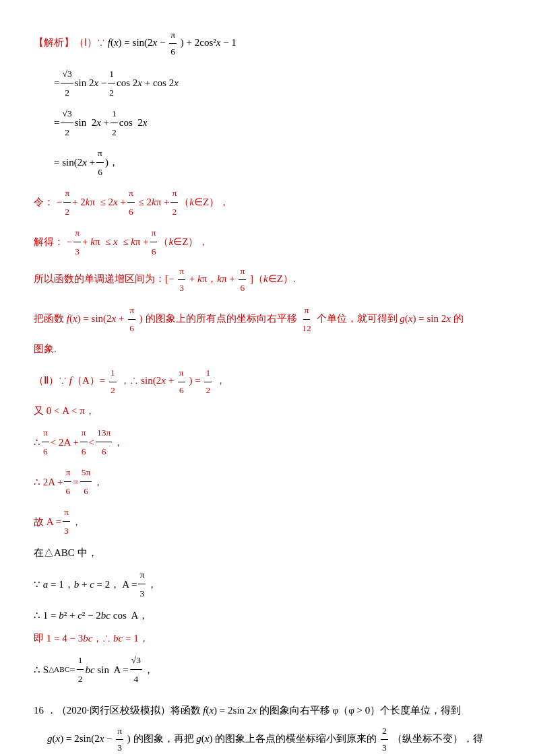  What do you see at coordinates (268, 44) in the screenshot?
I see `solution-header: 【解析】（Ⅰ）∵ f(x) = sin(2x − π 6 ) + 2cos²x …` at bounding box center [268, 44].